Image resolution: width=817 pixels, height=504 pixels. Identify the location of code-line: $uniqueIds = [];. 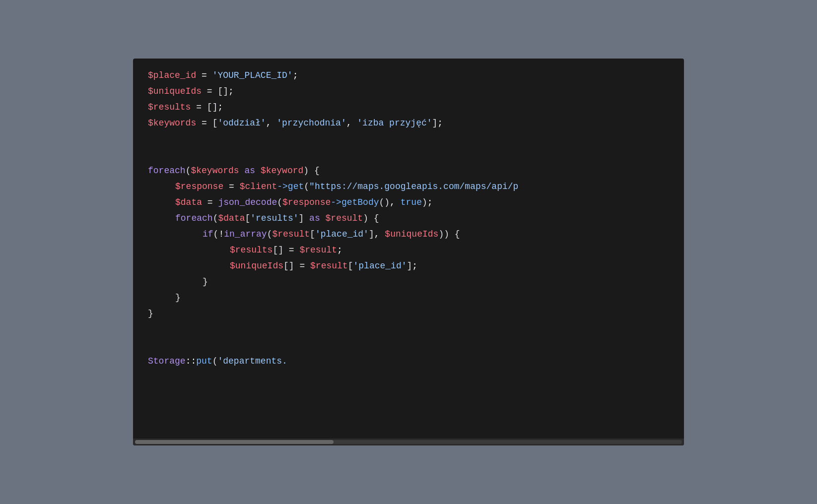
(408, 92).